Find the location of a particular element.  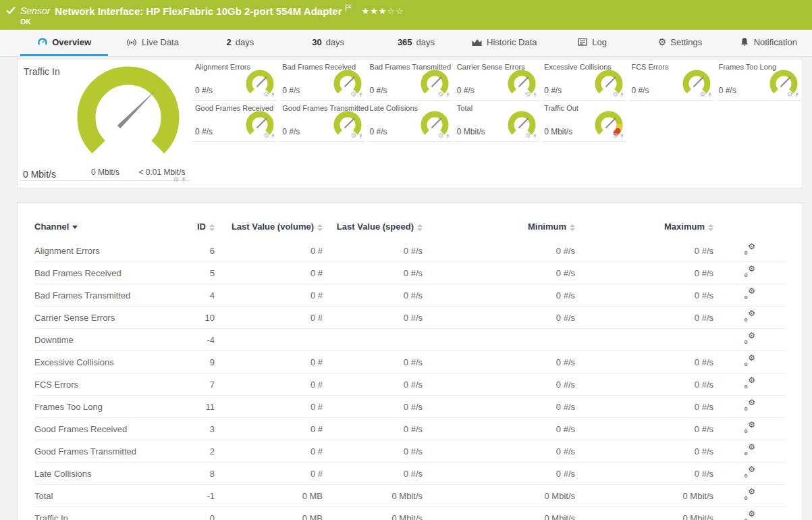

gauge-tile-good-frames-transmitted: Good Frames Transmitted 0 #/s ⚙ is located at coordinates (323, 122).